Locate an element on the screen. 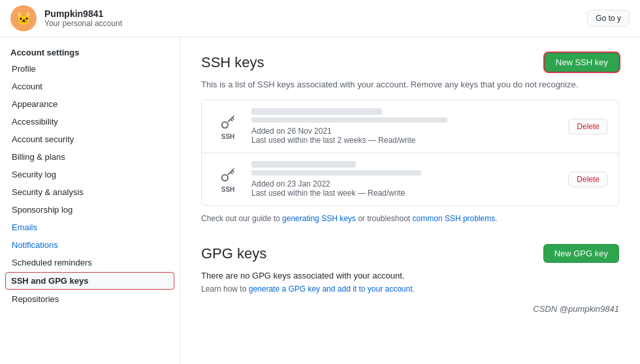 Image resolution: width=640 pixels, height=364 pixels. sidebar-item-emails: Emails is located at coordinates (90, 227).